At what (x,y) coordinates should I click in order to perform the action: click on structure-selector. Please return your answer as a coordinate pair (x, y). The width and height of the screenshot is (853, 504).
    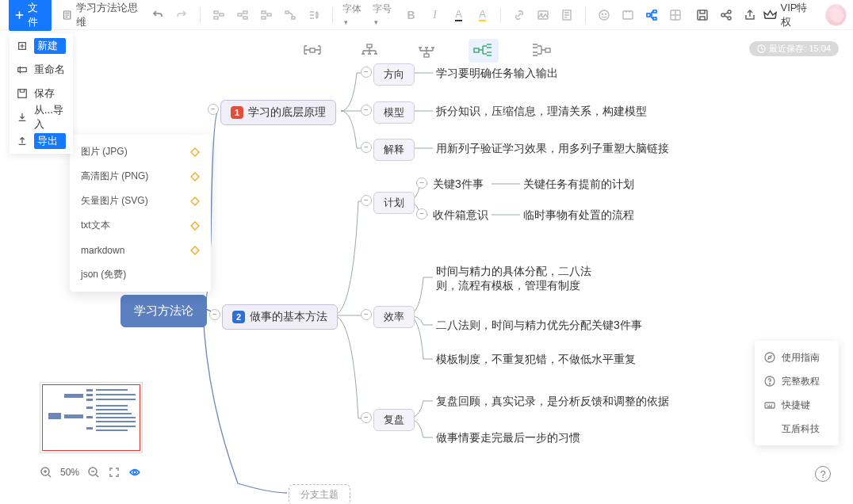
    Looking at the image, I should click on (426, 51).